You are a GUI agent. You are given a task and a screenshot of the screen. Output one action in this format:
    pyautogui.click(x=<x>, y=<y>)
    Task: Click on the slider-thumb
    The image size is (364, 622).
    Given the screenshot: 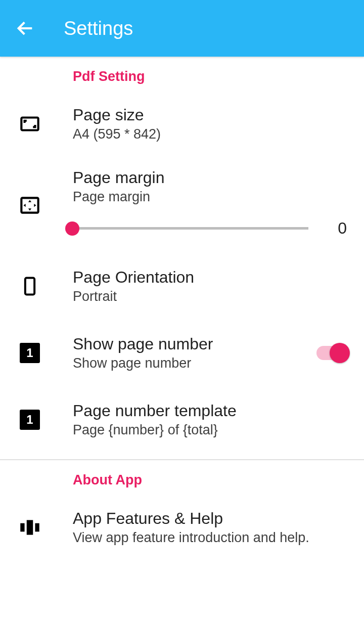 What is the action you would take?
    pyautogui.click(x=72, y=229)
    